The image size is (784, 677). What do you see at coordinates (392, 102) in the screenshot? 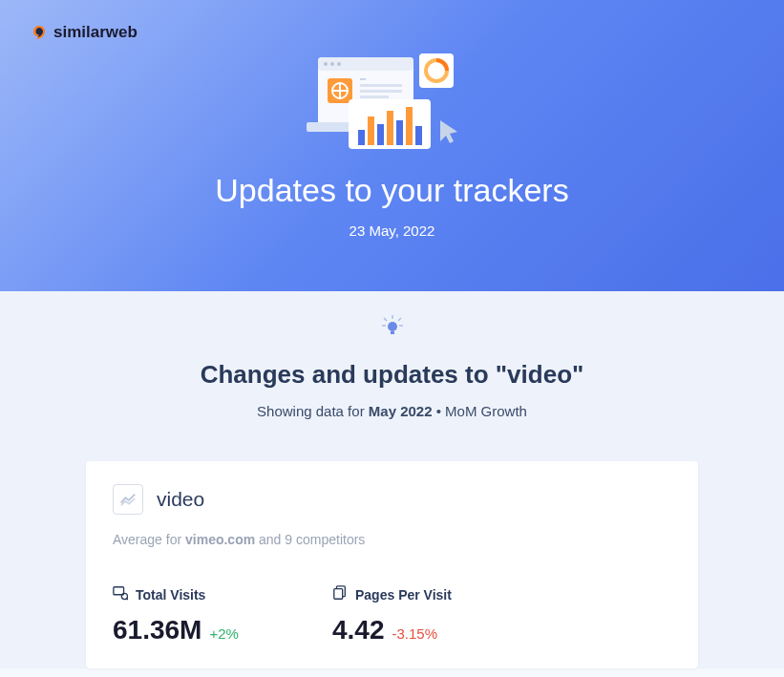
I see `hero-illustration` at bounding box center [392, 102].